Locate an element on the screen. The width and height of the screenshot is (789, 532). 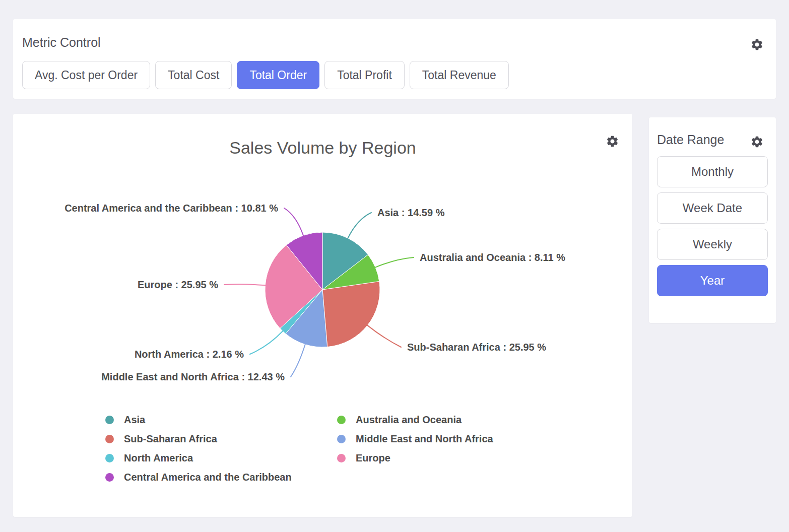
date-range-title: Date Range is located at coordinates (690, 140).